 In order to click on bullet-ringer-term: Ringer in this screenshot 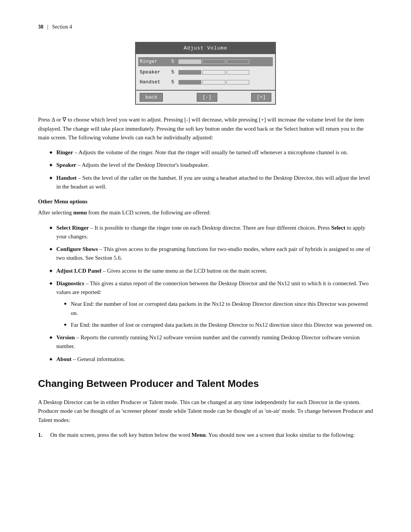, I will do `click(65, 152)`.